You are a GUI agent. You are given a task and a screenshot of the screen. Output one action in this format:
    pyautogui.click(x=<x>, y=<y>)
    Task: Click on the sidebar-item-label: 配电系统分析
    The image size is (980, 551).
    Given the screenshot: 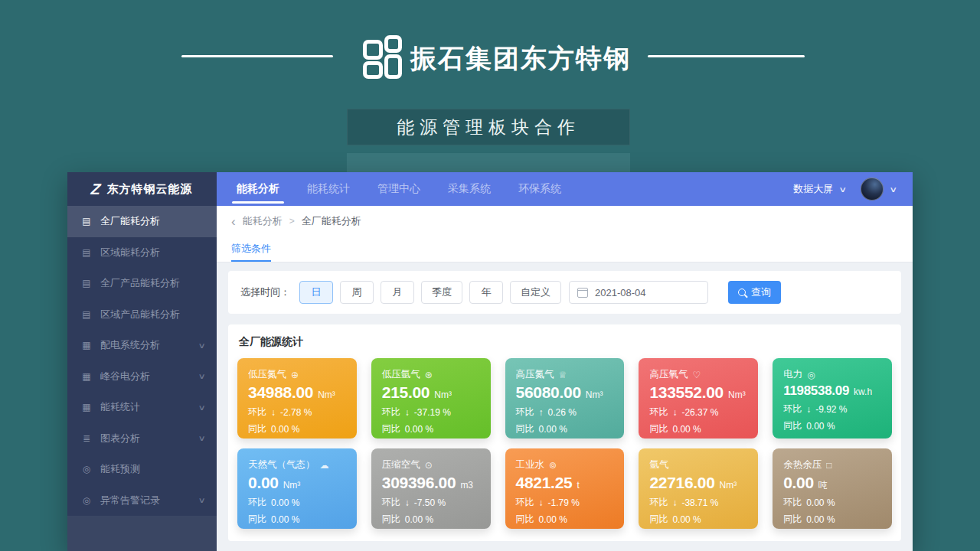 What is the action you would take?
    pyautogui.click(x=130, y=345)
    